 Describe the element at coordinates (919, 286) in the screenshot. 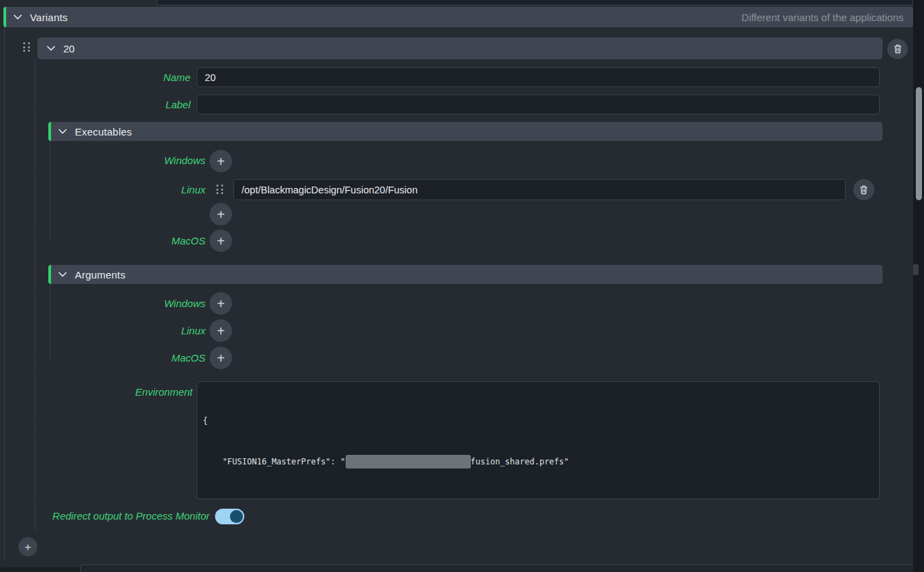

I see `scrollbar-track` at that location.